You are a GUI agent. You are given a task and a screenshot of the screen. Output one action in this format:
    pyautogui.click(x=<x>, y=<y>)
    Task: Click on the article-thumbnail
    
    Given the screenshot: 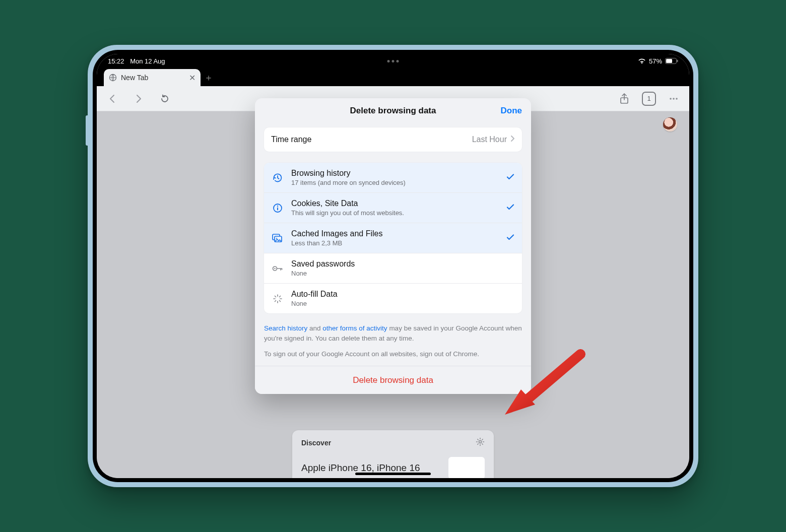 What is the action you would take?
    pyautogui.click(x=467, y=468)
    